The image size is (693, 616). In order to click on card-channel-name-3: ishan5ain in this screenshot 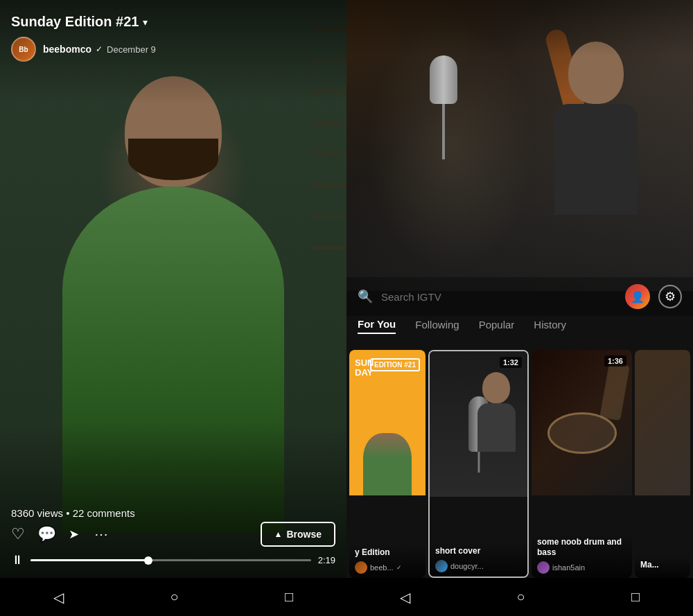, I will do `click(568, 567)`.